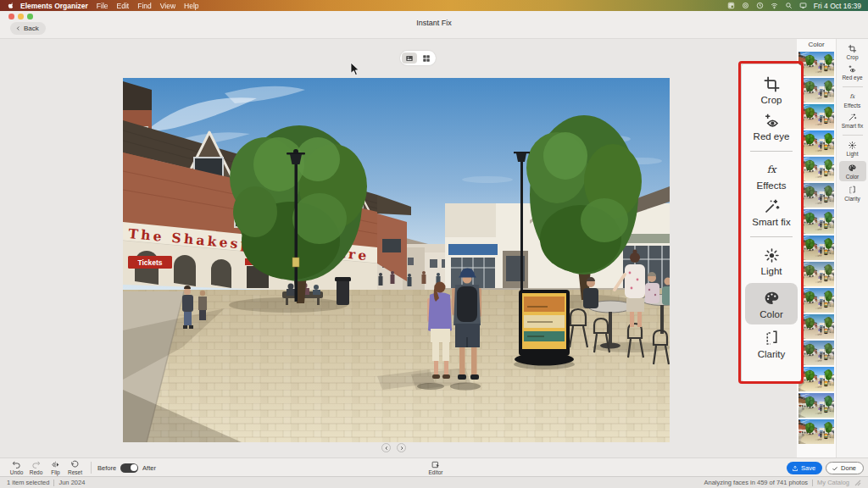  Describe the element at coordinates (354, 69) in the screenshot. I see `mouse-cursor` at that location.